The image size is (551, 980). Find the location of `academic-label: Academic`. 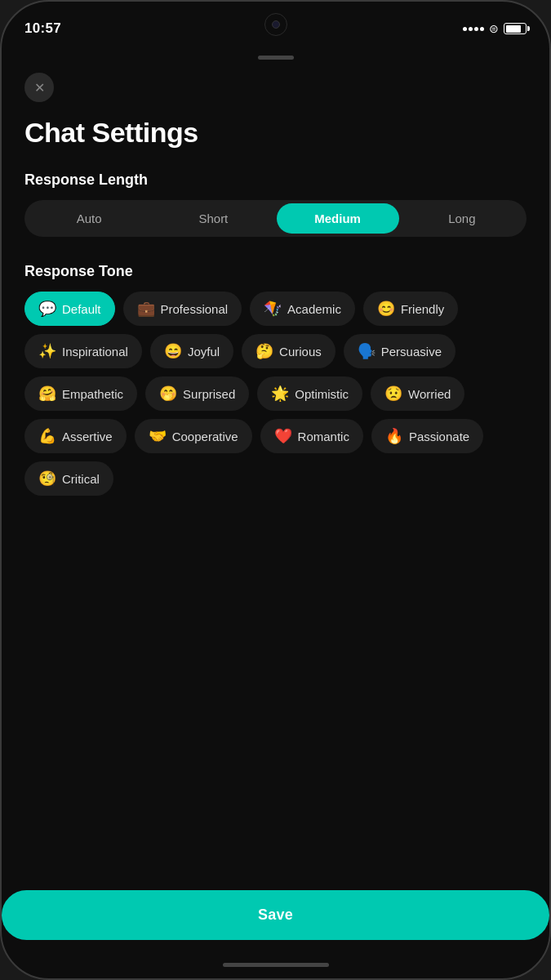

academic-label: Academic is located at coordinates (314, 309).